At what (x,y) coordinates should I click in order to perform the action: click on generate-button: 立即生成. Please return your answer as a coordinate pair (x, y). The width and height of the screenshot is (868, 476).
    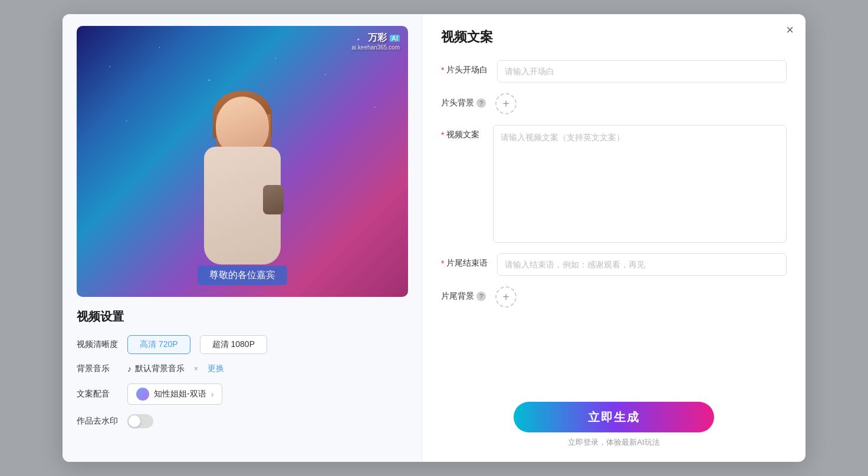
    Looking at the image, I should click on (614, 417).